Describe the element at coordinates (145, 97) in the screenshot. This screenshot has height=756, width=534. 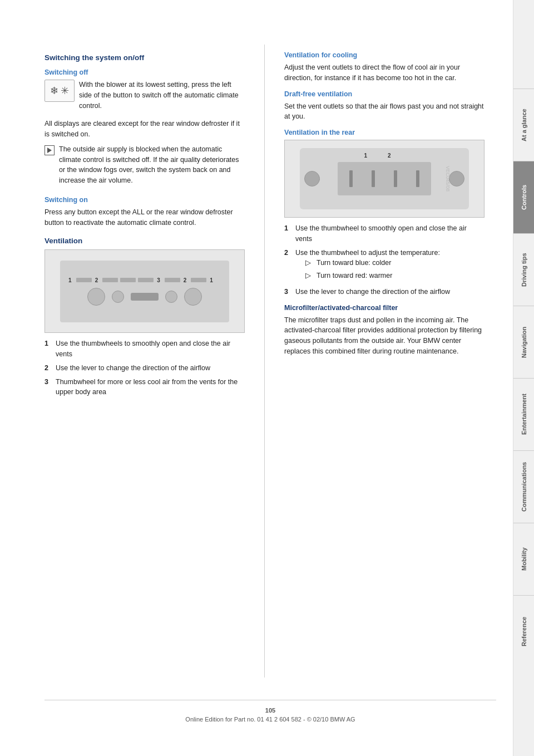
I see `switching-off-icon-box: ❄ ✳ With the blower at its lowest settin…` at that location.